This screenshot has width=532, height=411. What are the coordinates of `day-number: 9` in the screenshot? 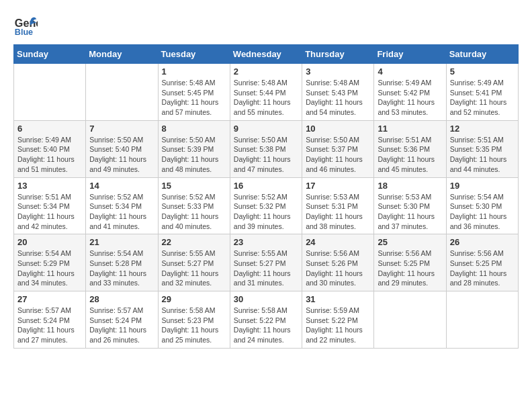 It's located at (266, 129).